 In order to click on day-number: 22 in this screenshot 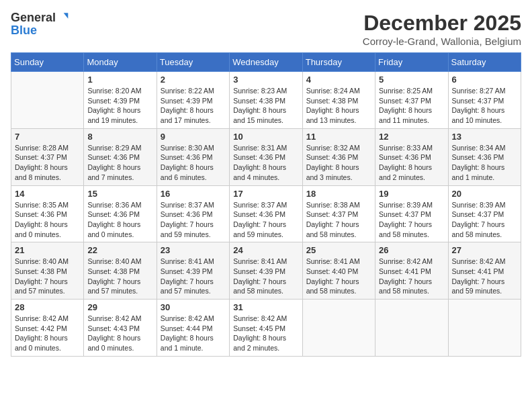, I will do `click(120, 250)`.